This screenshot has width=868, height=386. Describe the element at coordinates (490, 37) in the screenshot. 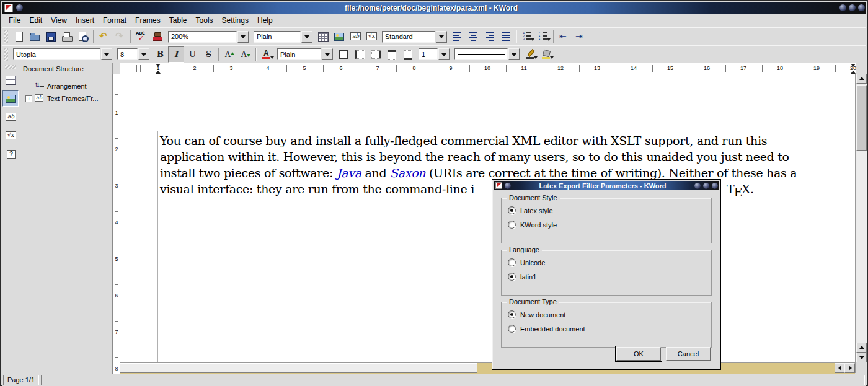

I see `align-right-button` at that location.